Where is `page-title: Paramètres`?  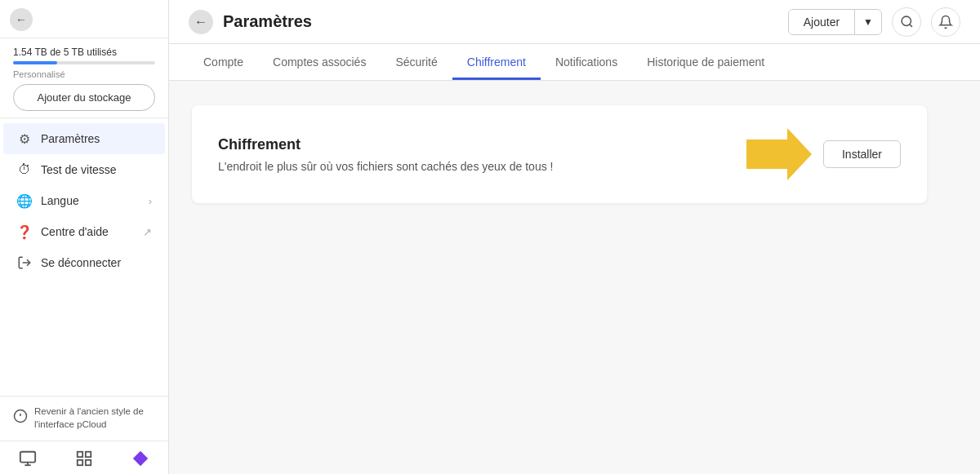 page-title: Paramètres is located at coordinates (501, 21).